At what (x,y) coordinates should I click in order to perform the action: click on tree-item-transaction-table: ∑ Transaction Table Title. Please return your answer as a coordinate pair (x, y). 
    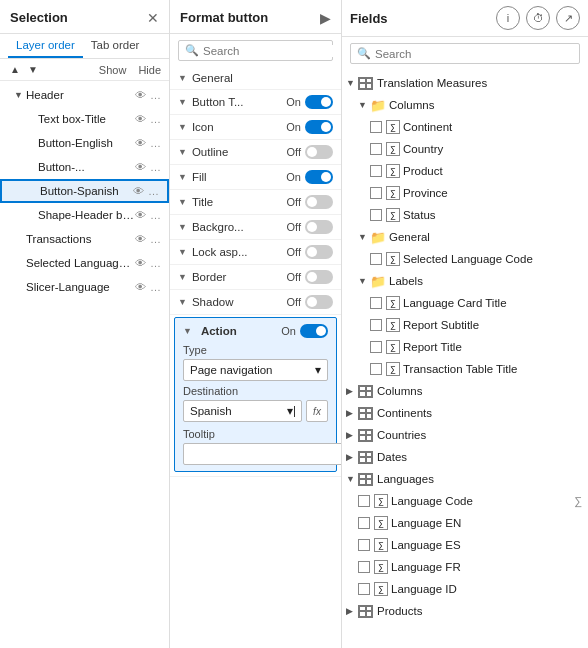
    Looking at the image, I should click on (465, 369).